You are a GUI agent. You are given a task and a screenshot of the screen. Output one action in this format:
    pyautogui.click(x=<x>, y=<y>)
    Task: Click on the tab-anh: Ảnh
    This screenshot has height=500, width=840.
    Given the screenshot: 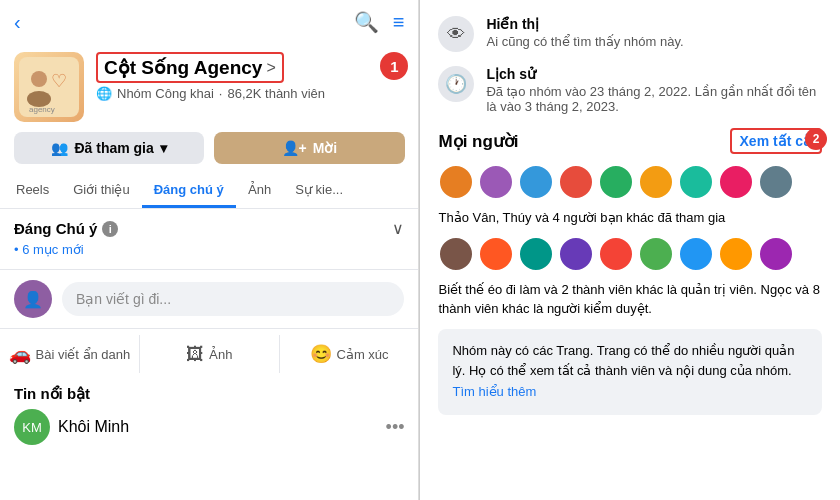 What is the action you would take?
    pyautogui.click(x=260, y=191)
    